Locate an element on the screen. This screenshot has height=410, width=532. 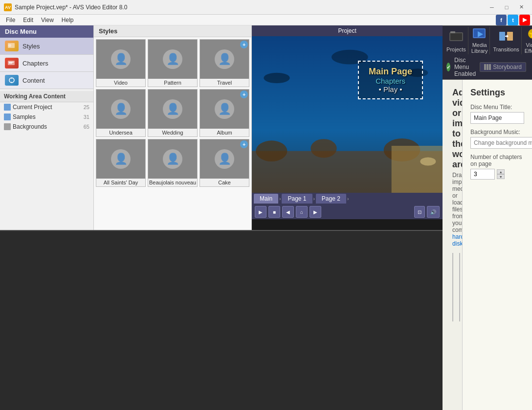
chapters-decrement: ▼ is located at coordinates (501, 177).